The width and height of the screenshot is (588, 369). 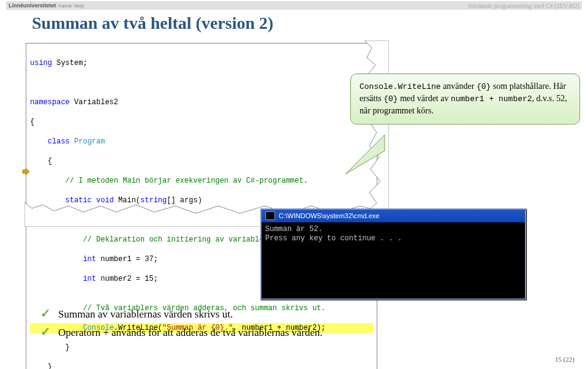 I want to click on callout-pointer, so click(x=364, y=155).